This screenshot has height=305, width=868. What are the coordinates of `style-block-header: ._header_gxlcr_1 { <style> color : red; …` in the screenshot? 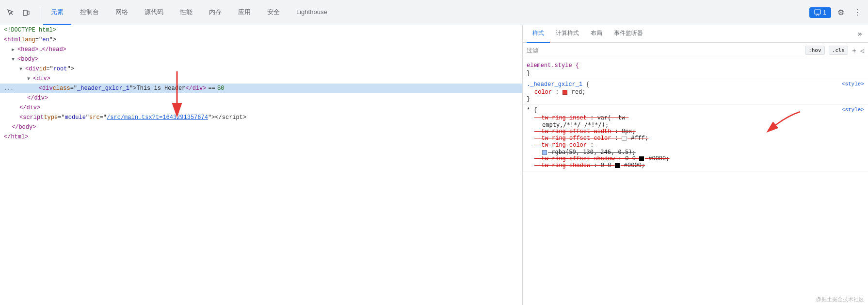 It's located at (695, 92).